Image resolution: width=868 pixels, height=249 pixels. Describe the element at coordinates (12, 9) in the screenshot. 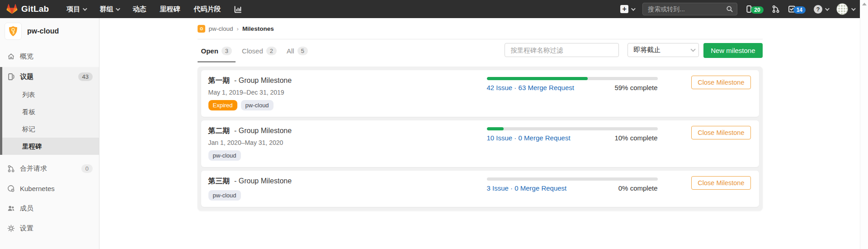

I see `tanuki-icon` at that location.